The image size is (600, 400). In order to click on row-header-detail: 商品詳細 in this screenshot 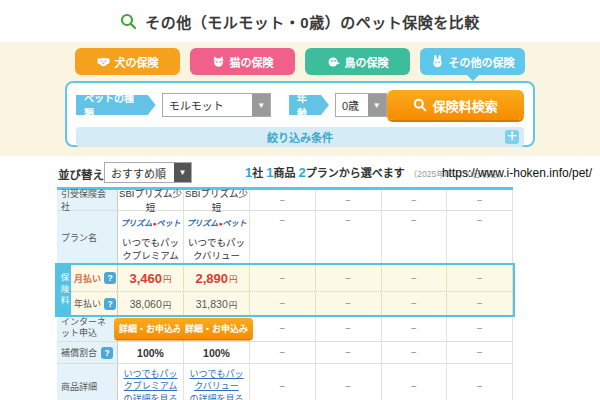, I will do `click(88, 382)`.